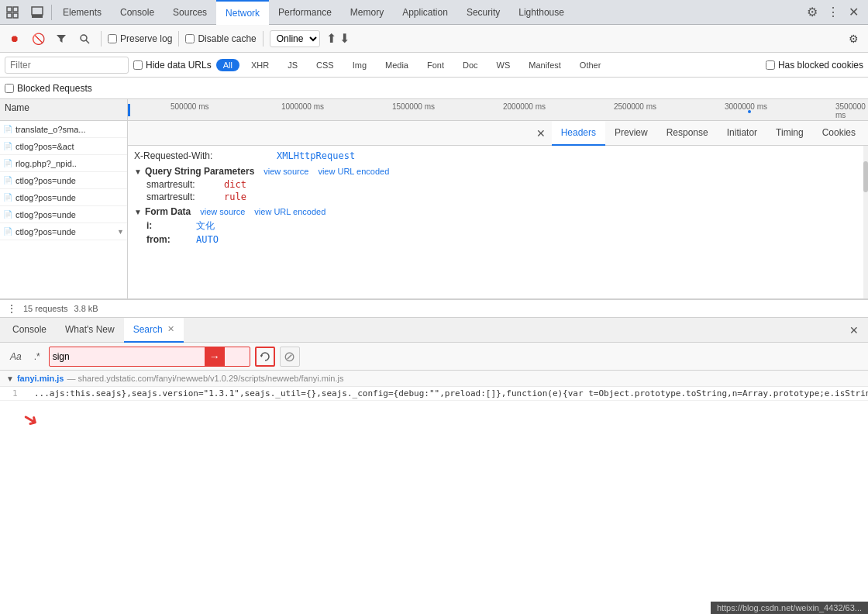  Describe the element at coordinates (504, 65) in the screenshot. I see `filter-ws: WS` at that location.